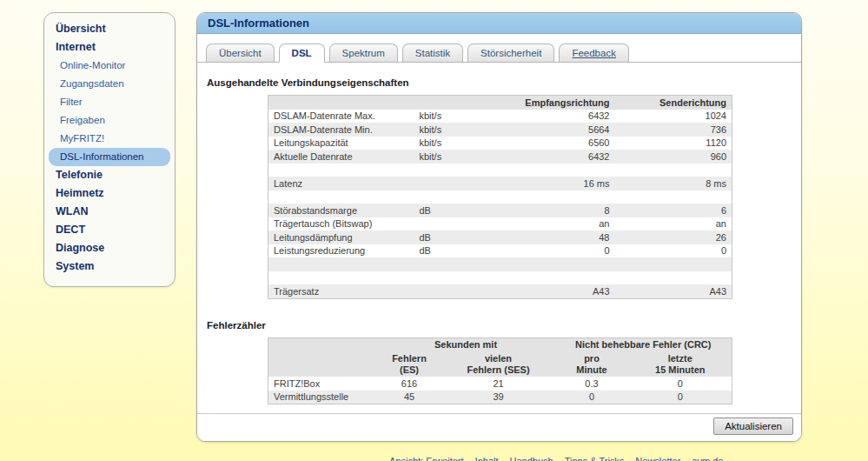 The width and height of the screenshot is (868, 461). What do you see at coordinates (504, 325) in the screenshot?
I see `errors-section-heading: Fehlerzähler` at bounding box center [504, 325].